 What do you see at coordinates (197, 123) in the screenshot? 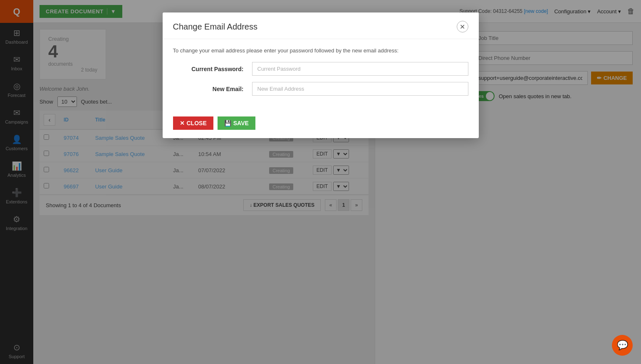
I see `modal-close-label: CLOSE` at bounding box center [197, 123].